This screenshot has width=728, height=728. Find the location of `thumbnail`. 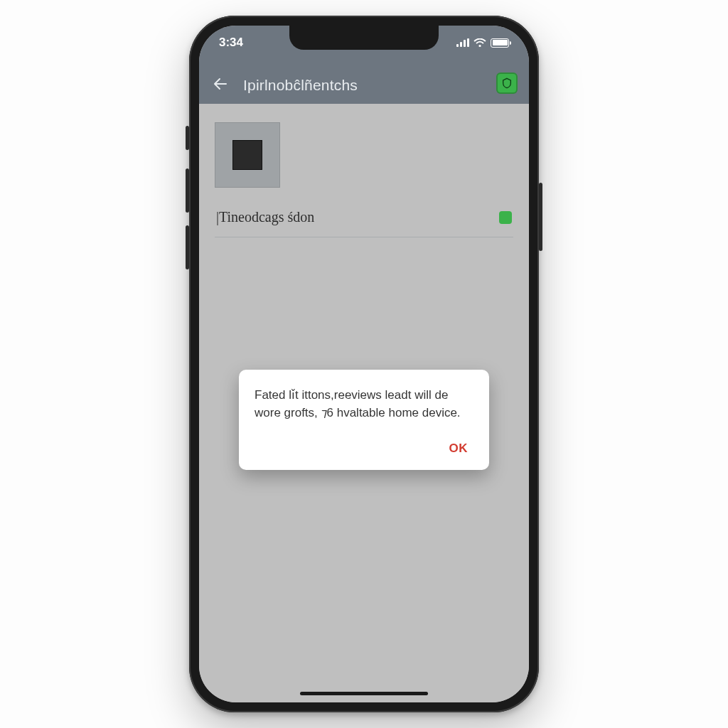

thumbnail is located at coordinates (247, 155).